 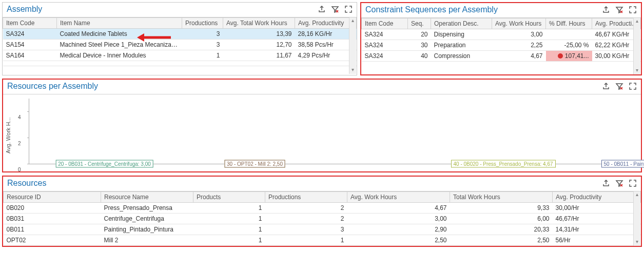 What do you see at coordinates (501, 45) in the screenshot?
I see `table-row: SA32430Preparation2,25-25,00 %62,22 KG/H…` at bounding box center [501, 45].